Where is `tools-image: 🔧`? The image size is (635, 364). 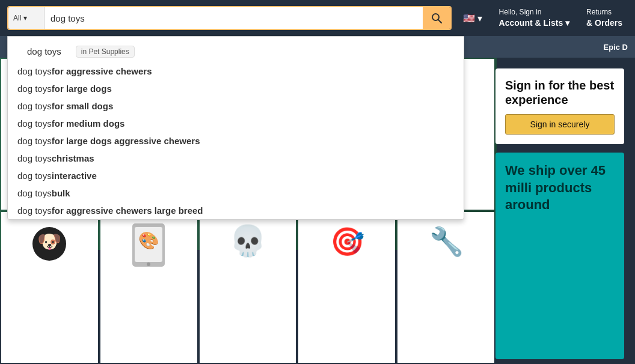 tools-image: 🔧 is located at coordinates (446, 245).